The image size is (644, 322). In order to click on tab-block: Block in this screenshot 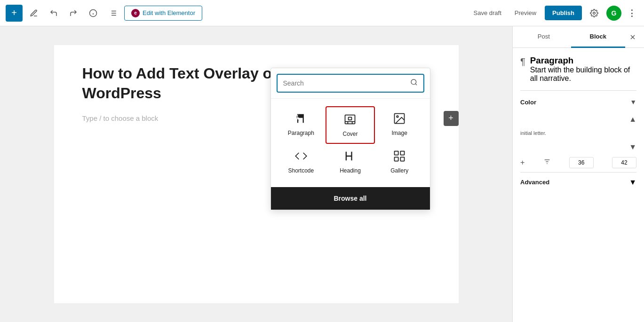, I will do `click(598, 37)`.